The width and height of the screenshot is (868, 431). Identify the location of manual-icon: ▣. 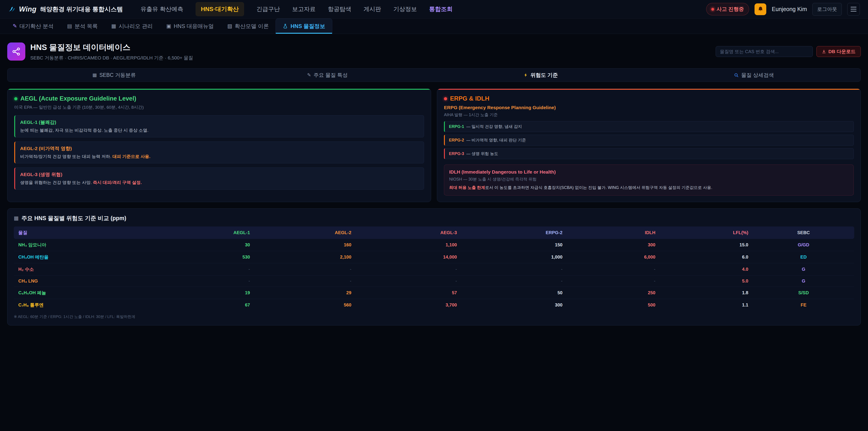
(169, 26).